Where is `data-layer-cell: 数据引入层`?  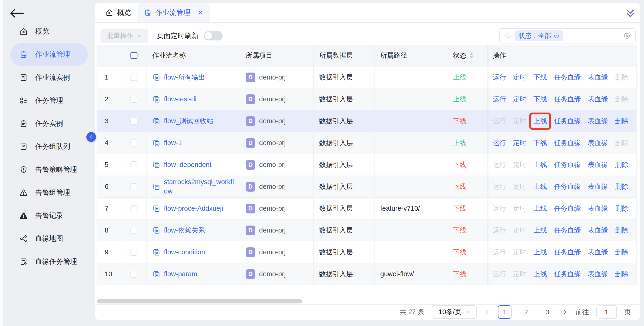 data-layer-cell: 数据引入层 is located at coordinates (344, 99).